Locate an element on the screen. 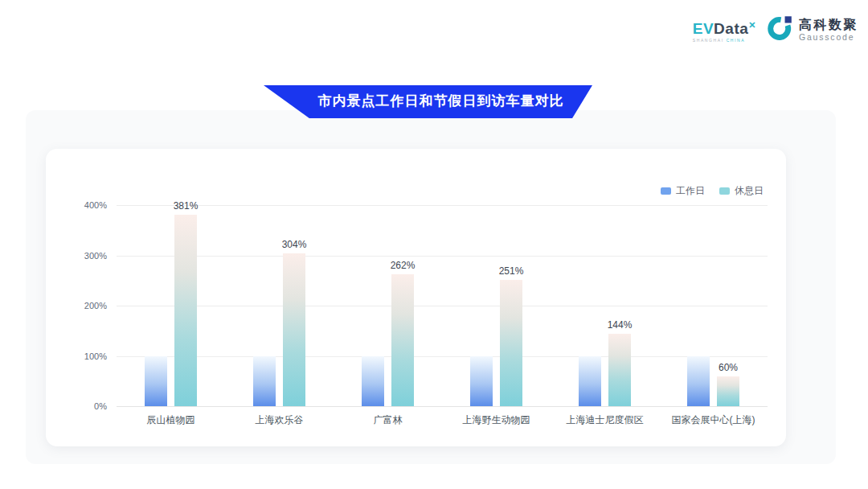  x-axis-label: 上海欢乐谷 is located at coordinates (280, 420).